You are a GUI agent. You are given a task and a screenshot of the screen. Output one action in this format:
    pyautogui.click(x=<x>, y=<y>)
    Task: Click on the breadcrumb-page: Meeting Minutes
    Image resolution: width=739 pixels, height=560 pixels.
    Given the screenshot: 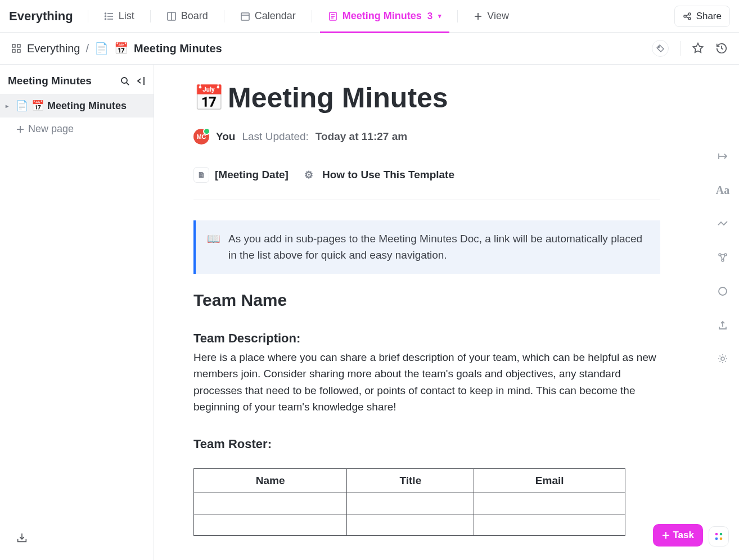 What is the action you would take?
    pyautogui.click(x=178, y=48)
    